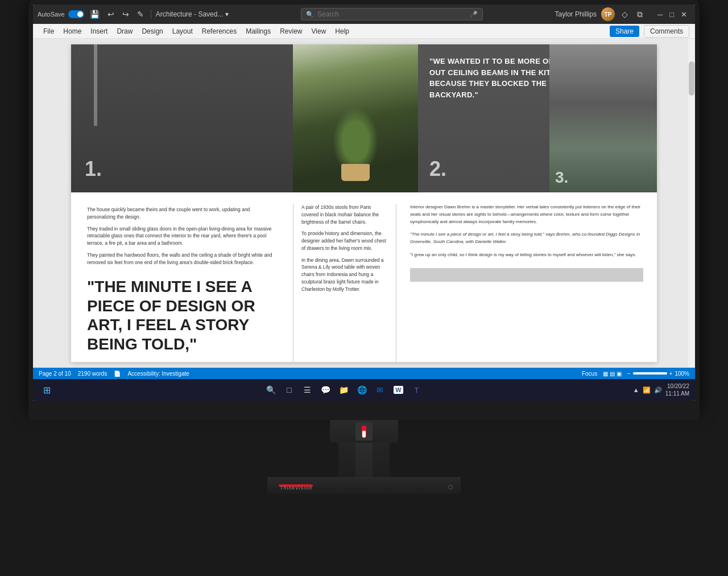 Image resolution: width=728 pixels, height=576 pixels. I want to click on autosave-toggle, so click(76, 14).